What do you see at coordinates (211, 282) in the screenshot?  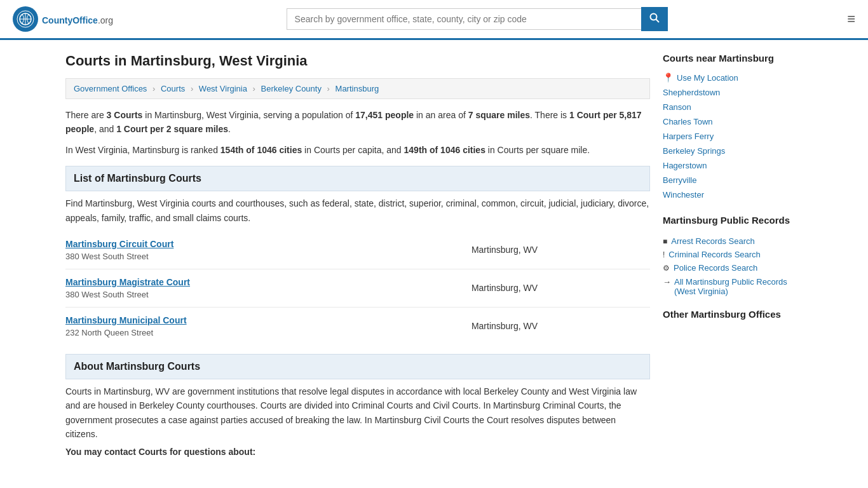 I see `court-name-1: Martinsburg Magistrate Court` at bounding box center [211, 282].